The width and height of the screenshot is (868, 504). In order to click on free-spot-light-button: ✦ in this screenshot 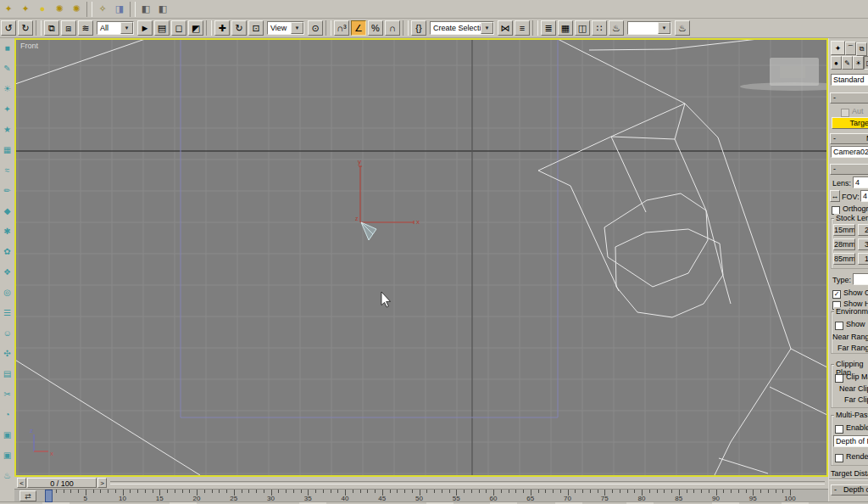, I will do `click(25, 9)`.